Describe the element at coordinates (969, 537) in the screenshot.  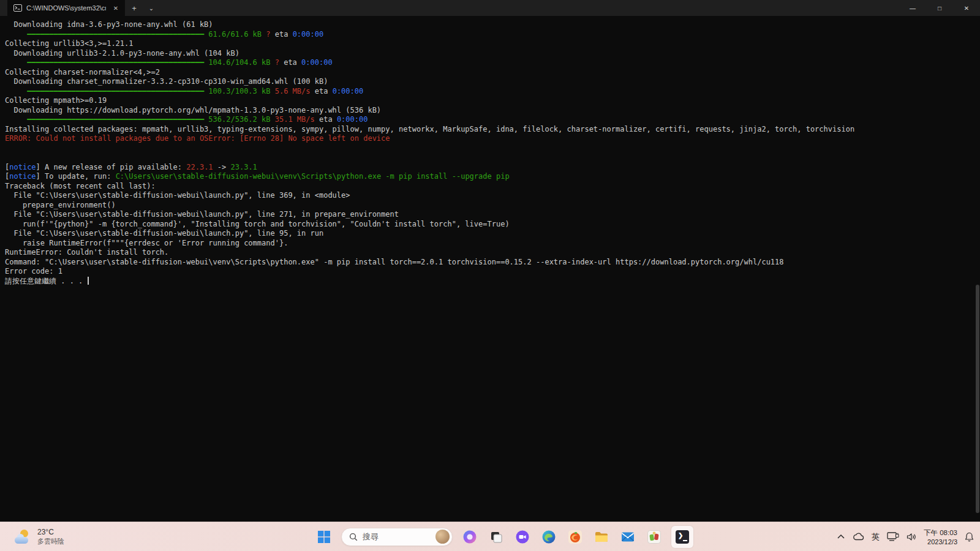
I see `notifications-bell-icon` at that location.